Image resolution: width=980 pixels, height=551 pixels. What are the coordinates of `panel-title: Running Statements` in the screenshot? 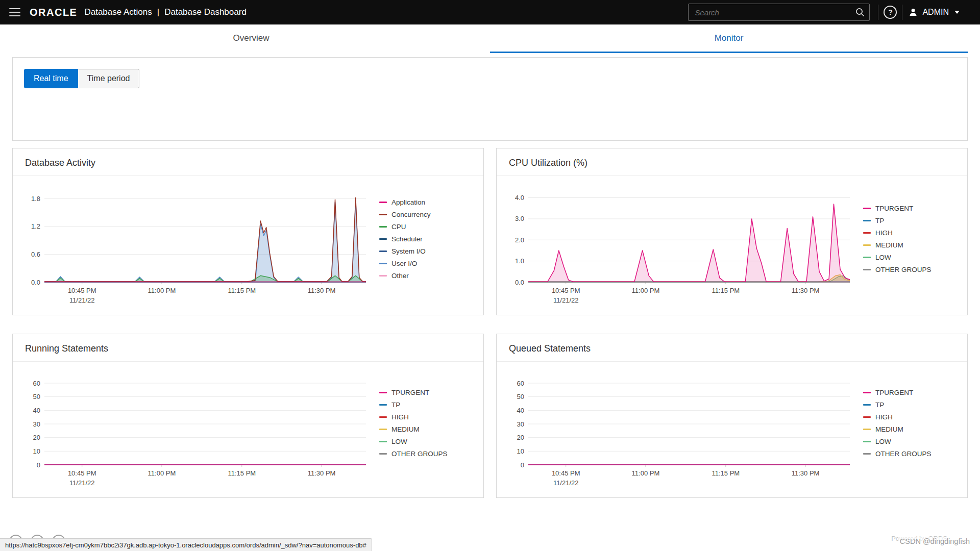 It's located at (248, 348).